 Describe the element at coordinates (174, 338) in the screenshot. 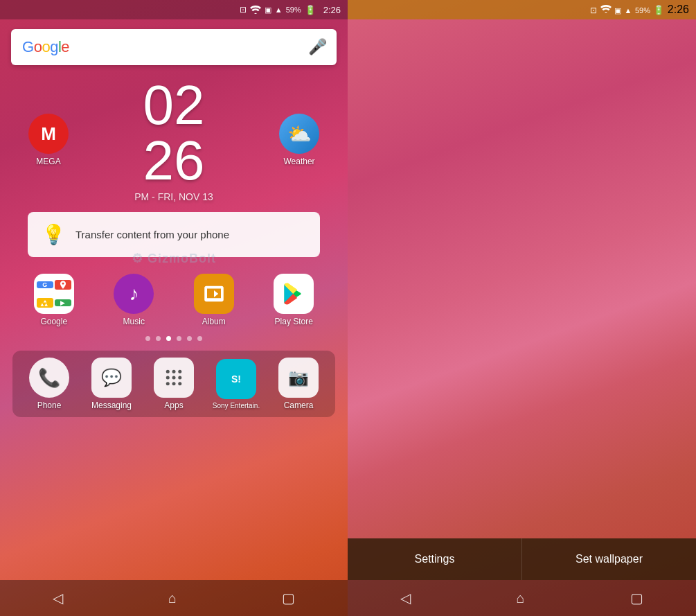

I see `page-dots` at that location.